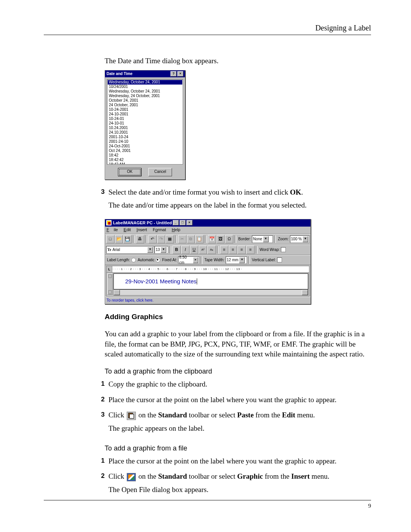 The width and height of the screenshot is (411, 532). Describe the element at coordinates (158, 260) in the screenshot. I see `fixed-radio` at that location.